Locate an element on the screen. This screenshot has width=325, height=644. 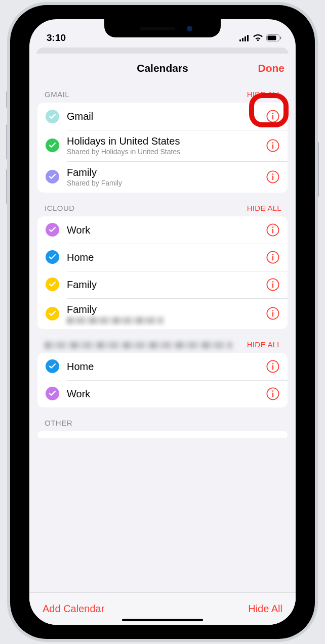
hide-all-icloud: HIDE ALL is located at coordinates (264, 208).